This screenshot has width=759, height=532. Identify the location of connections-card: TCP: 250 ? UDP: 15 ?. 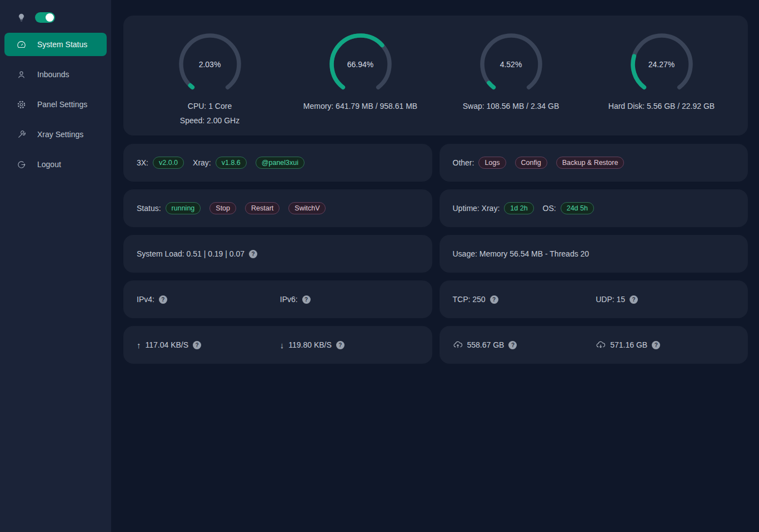
(594, 299).